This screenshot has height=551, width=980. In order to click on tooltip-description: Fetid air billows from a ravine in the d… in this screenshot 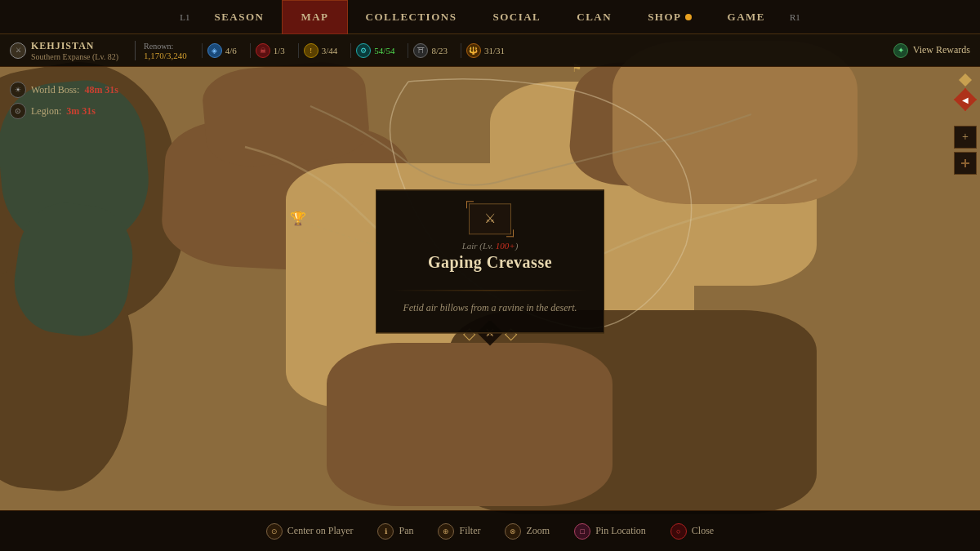, I will do `click(490, 309)`.